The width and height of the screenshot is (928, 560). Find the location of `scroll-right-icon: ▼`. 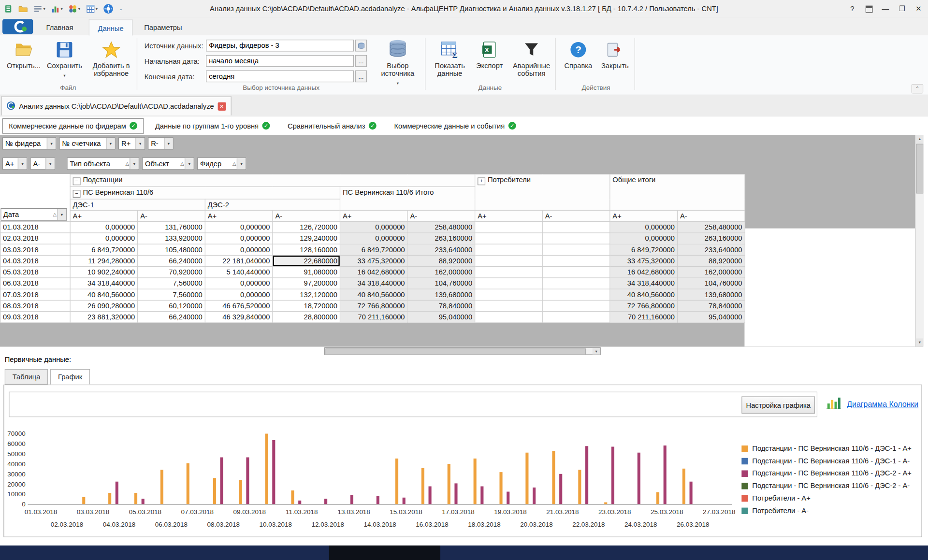

scroll-right-icon: ▼ is located at coordinates (596, 351).